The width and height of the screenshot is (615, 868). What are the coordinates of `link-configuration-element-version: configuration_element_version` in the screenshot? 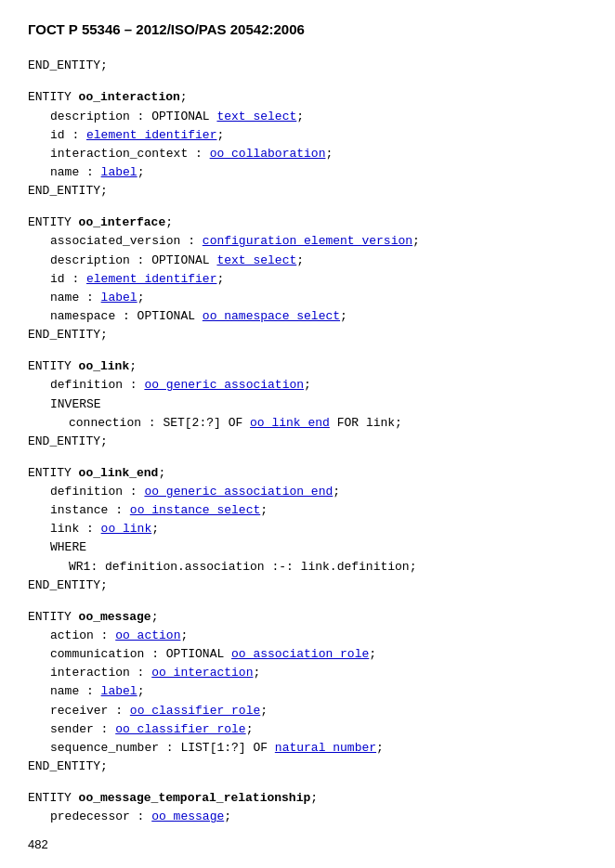 It's located at (308, 241).